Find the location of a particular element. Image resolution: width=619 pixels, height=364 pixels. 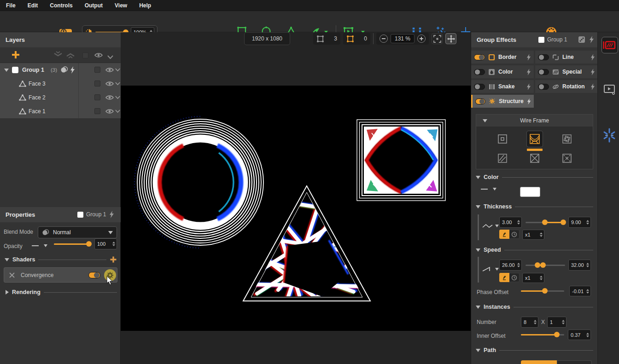

layer-row-face-2: Face 2 is located at coordinates (60, 98).